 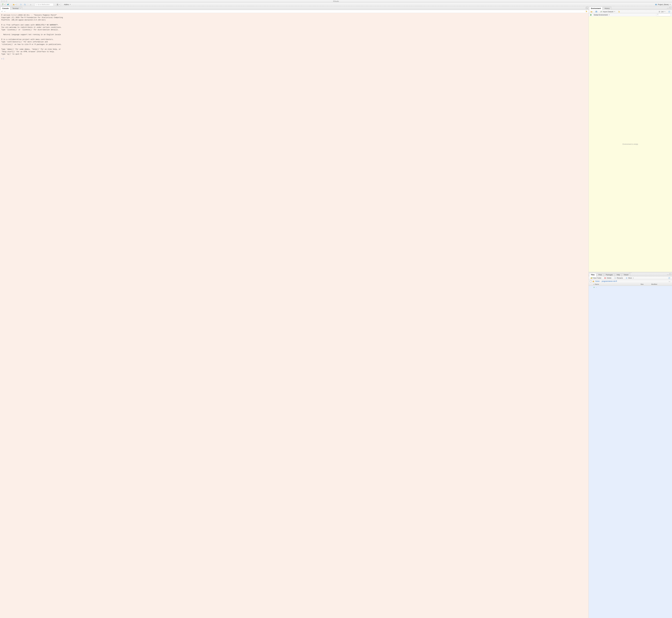 I want to click on console-path-bar: ~/, so click(x=294, y=11).